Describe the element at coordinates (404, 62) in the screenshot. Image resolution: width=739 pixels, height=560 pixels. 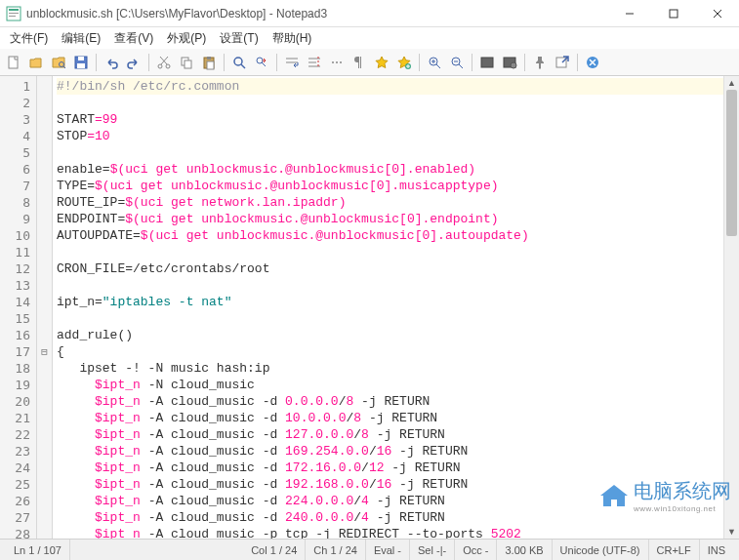
I see `manage-favorites-icon` at that location.